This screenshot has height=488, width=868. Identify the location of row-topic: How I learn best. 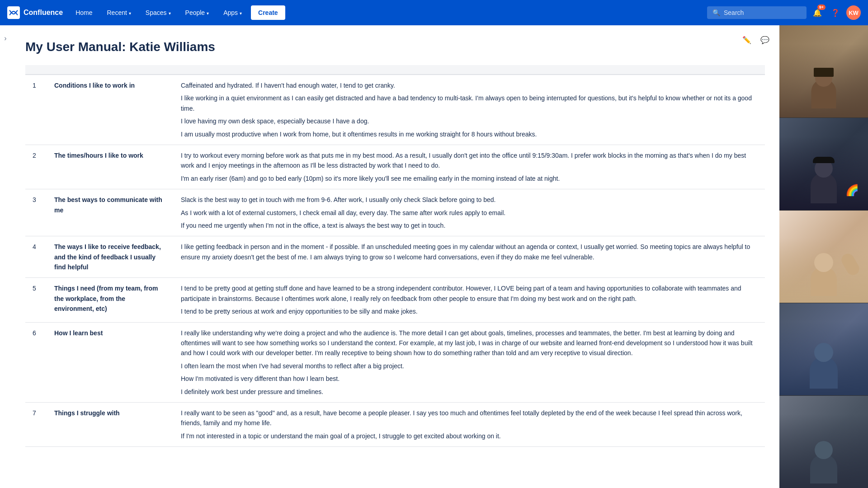
(110, 362).